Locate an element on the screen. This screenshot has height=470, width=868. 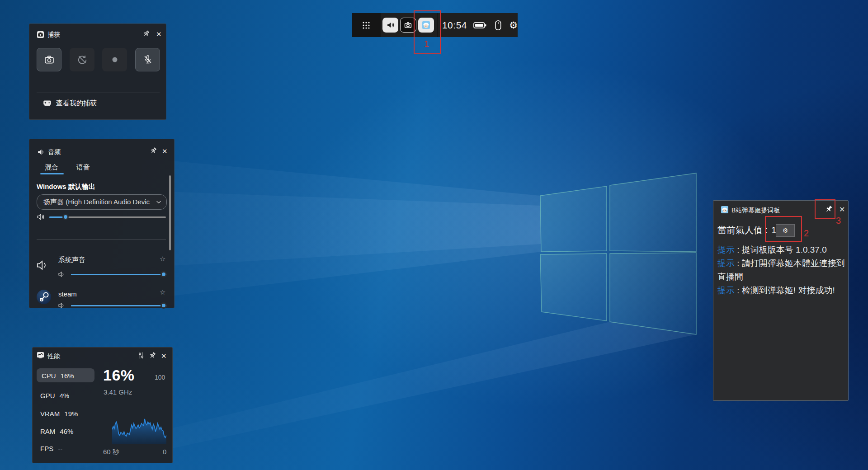
tip-line: 提示 : 检测到弹幕姬! 对接成功! is located at coordinates (782, 291).